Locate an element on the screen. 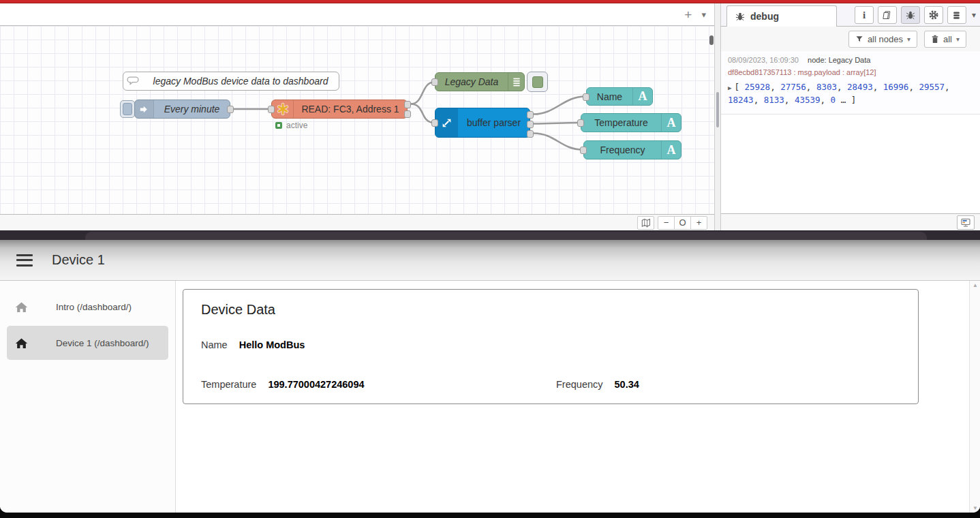 This screenshot has height=518, width=980. debug-message: 08/09/2023, 16:09:30 node: Legacy Data d… is located at coordinates (851, 83).